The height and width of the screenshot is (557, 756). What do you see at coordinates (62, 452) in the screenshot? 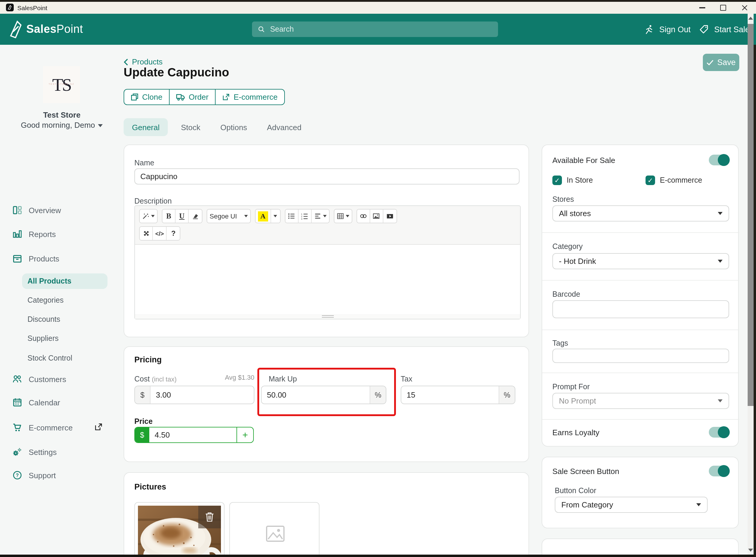
I see `sidebar-item-settings: Settings` at bounding box center [62, 452].